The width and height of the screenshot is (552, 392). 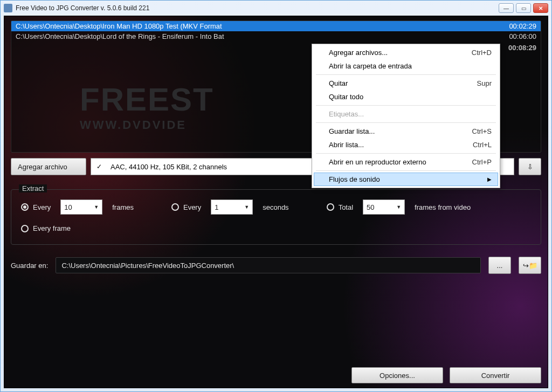 What do you see at coordinates (46, 229) in the screenshot?
I see `option-every-frame: Every frame` at bounding box center [46, 229].